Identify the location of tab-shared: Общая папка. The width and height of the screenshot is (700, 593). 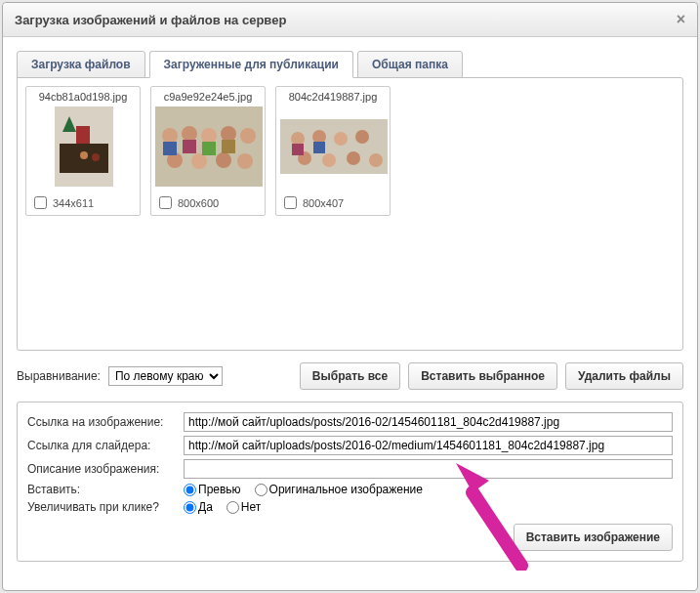
(410, 64).